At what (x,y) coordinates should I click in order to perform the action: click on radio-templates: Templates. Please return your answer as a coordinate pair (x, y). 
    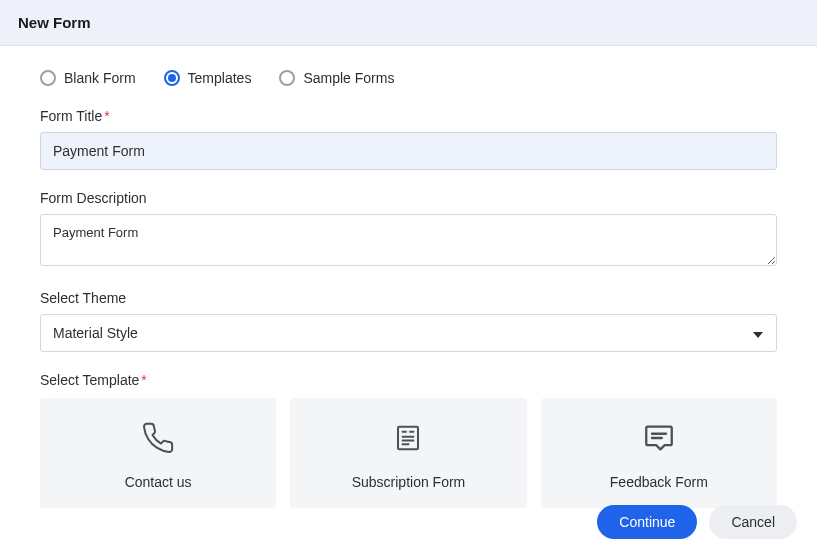
    Looking at the image, I should click on (208, 78).